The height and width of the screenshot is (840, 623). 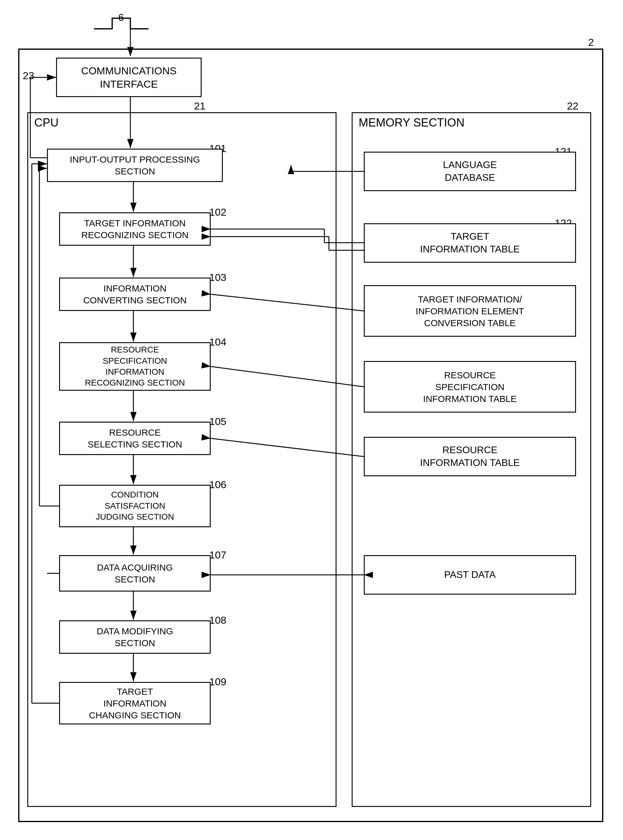 I want to click on ref-108: 108, so click(x=218, y=620).